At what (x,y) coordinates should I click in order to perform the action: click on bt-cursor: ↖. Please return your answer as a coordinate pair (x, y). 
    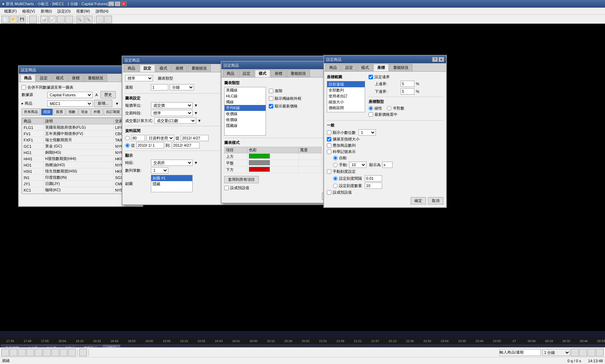
    Looking at the image, I should click on (5, 353).